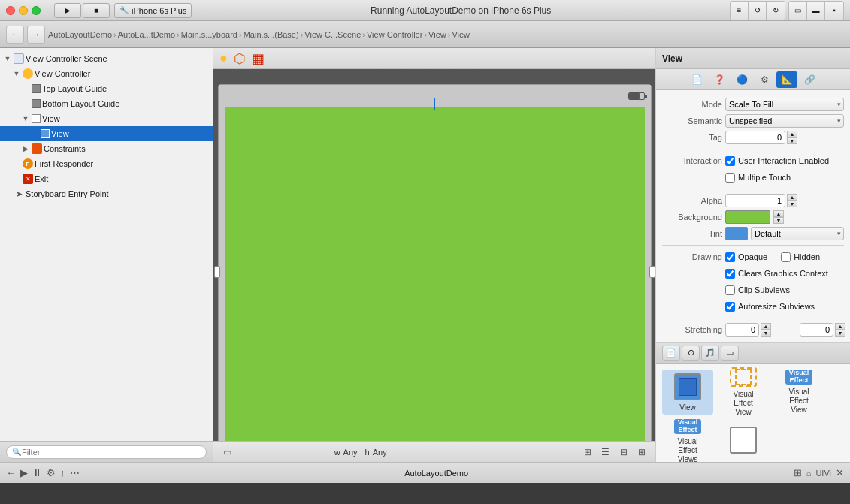  Describe the element at coordinates (758, 11) in the screenshot. I see `center-button: ↺` at that location.